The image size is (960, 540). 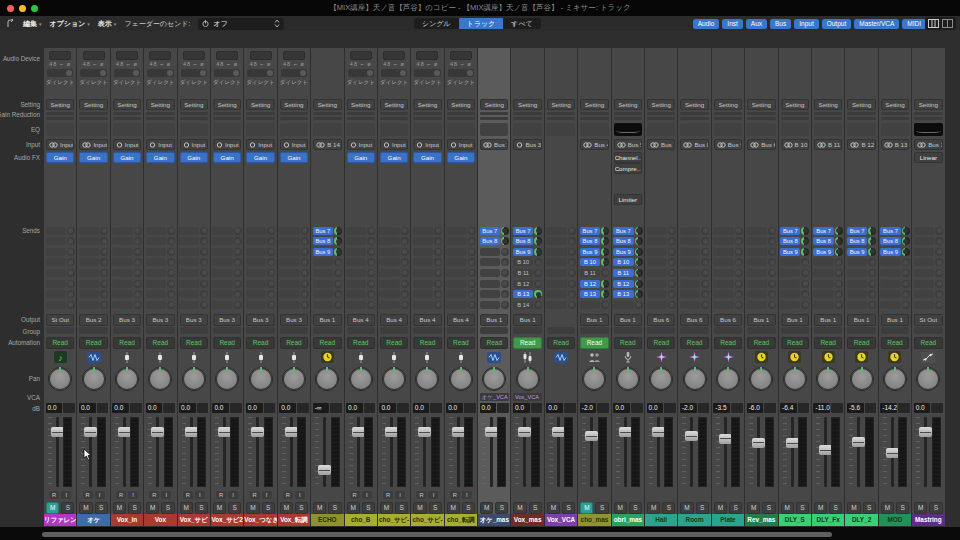 I want to click on db-value: -2.0, so click(x=588, y=408).